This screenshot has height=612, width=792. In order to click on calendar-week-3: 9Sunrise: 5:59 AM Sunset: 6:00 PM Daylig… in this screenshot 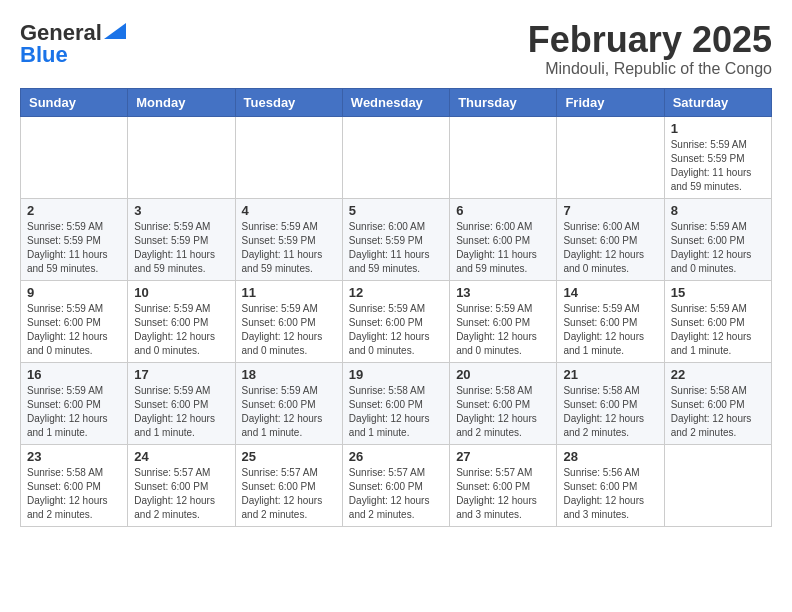, I will do `click(396, 321)`.